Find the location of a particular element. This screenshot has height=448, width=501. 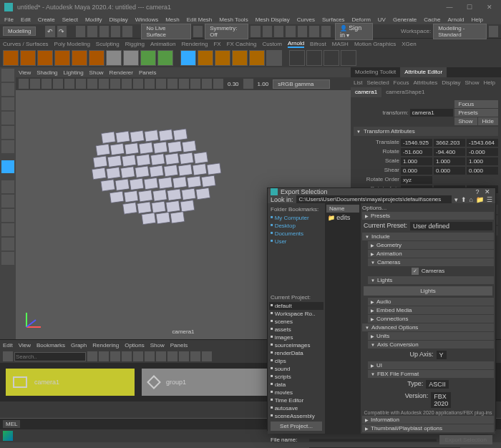

vp-menu-shading: Shading is located at coordinates (47, 73).